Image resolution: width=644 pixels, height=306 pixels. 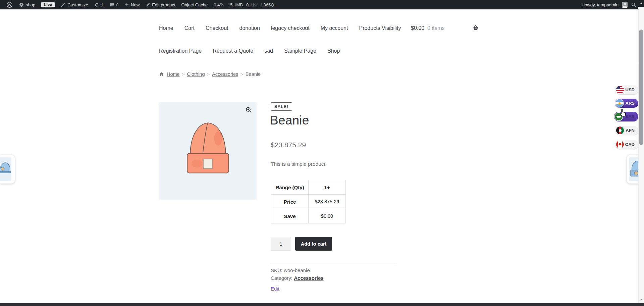 I want to click on nav-legacy-checkout: legacy checkout, so click(x=290, y=28).